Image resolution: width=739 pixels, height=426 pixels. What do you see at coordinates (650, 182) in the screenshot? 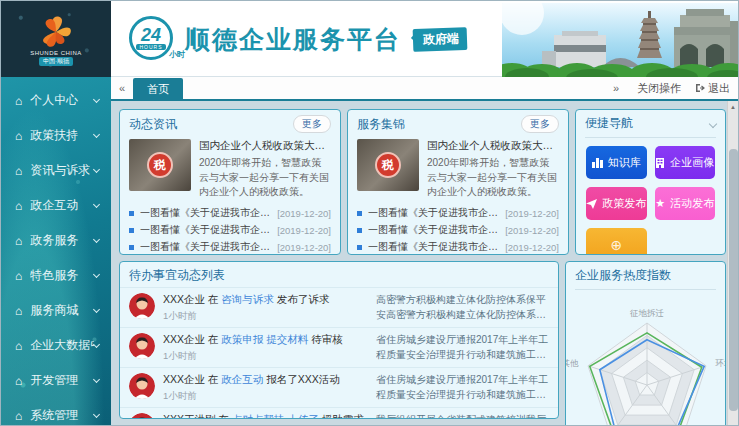
I see `panel-quick-nav: 便捷导航 知识库 企业画像` at bounding box center [650, 182].